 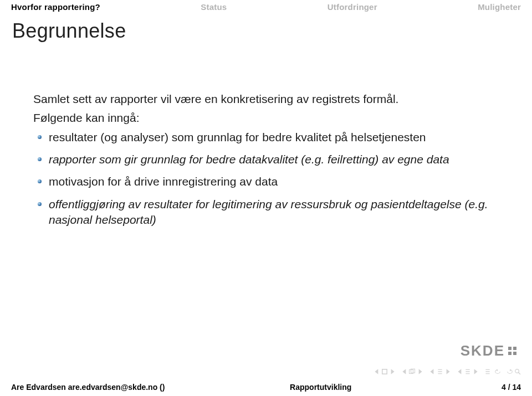 I want to click on undo-icon, so click(x=498, y=372).